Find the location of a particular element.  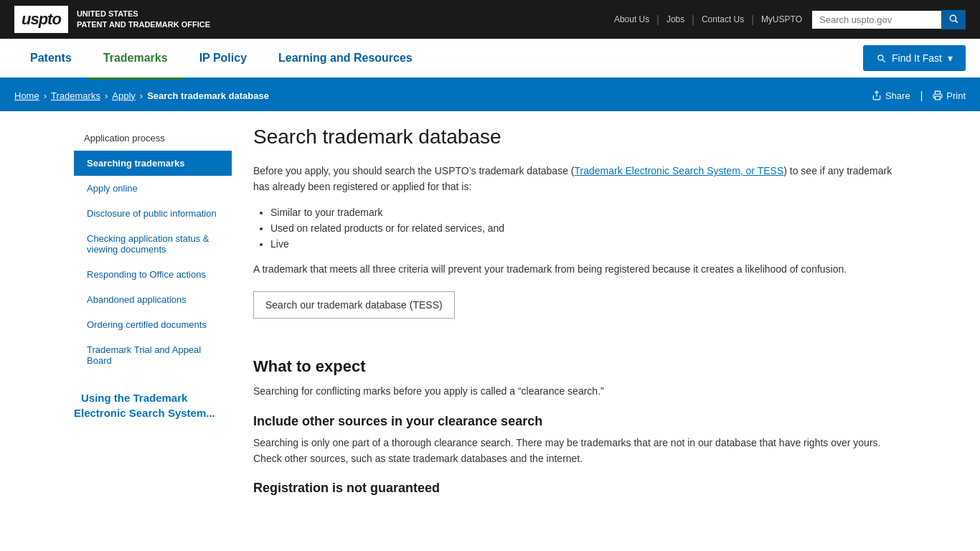

find-it-fast-button: Find It Fast ▾ is located at coordinates (914, 58).